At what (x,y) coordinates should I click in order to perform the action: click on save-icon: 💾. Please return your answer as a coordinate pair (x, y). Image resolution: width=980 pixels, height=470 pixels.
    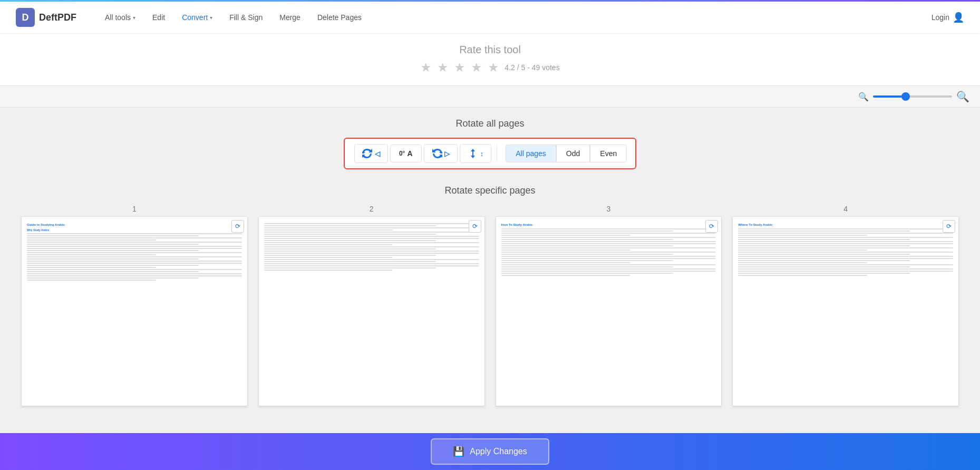
    Looking at the image, I should click on (459, 452).